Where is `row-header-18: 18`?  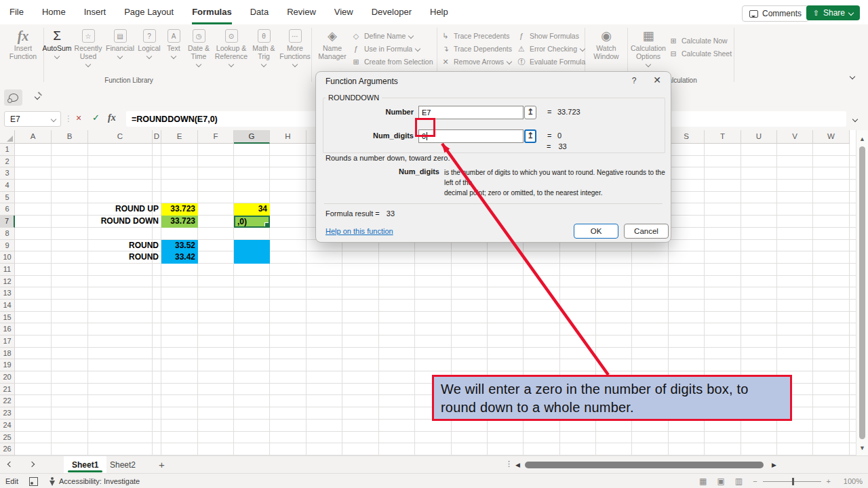 row-header-18: 18 is located at coordinates (7, 354).